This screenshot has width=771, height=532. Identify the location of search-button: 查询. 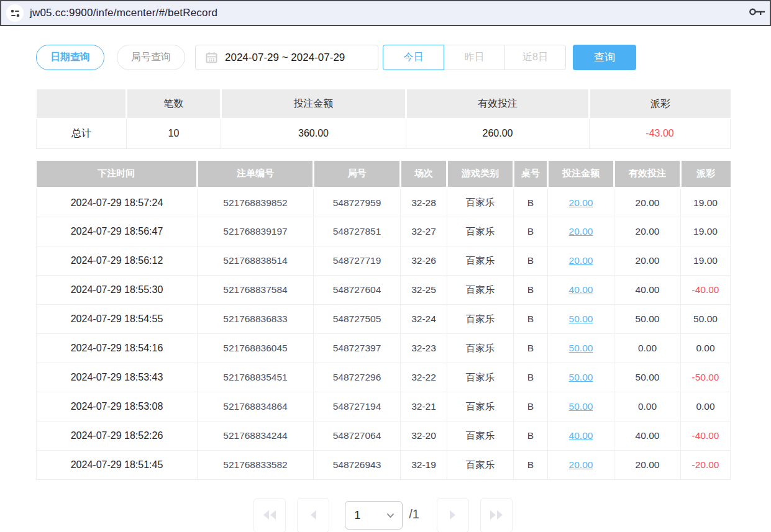
(604, 57).